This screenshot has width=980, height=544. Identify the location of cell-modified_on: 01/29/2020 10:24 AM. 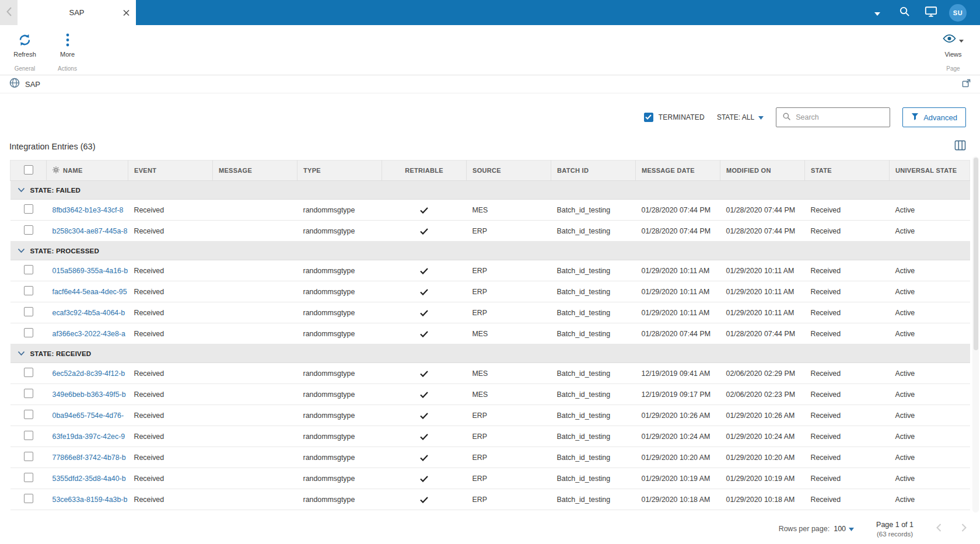
(763, 437).